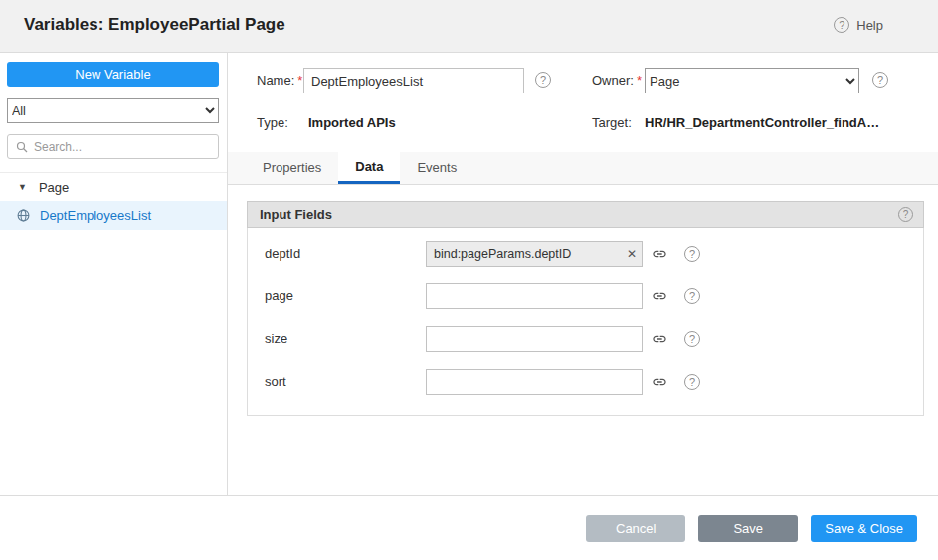 The width and height of the screenshot is (938, 560). What do you see at coordinates (534, 254) in the screenshot?
I see `deptid-input` at bounding box center [534, 254].